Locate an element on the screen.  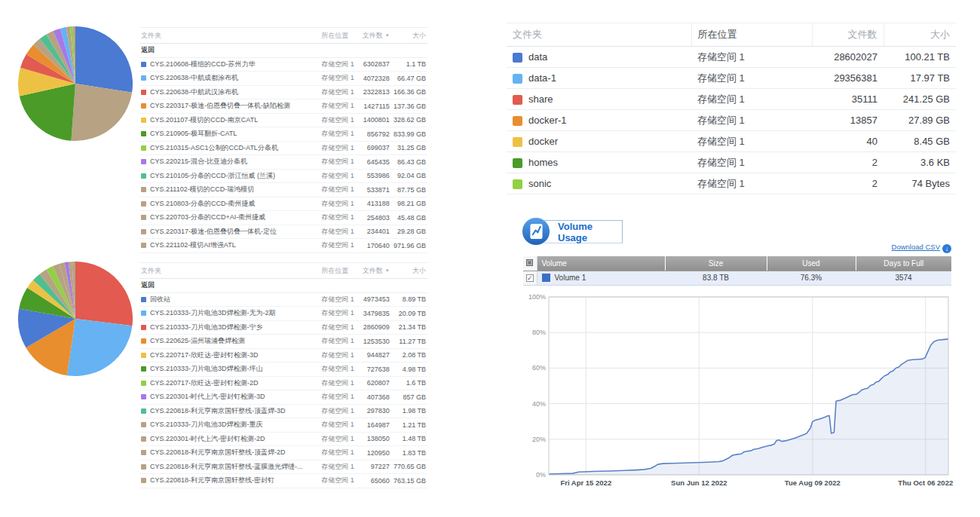
folder-name: docker-1 is located at coordinates (547, 121).